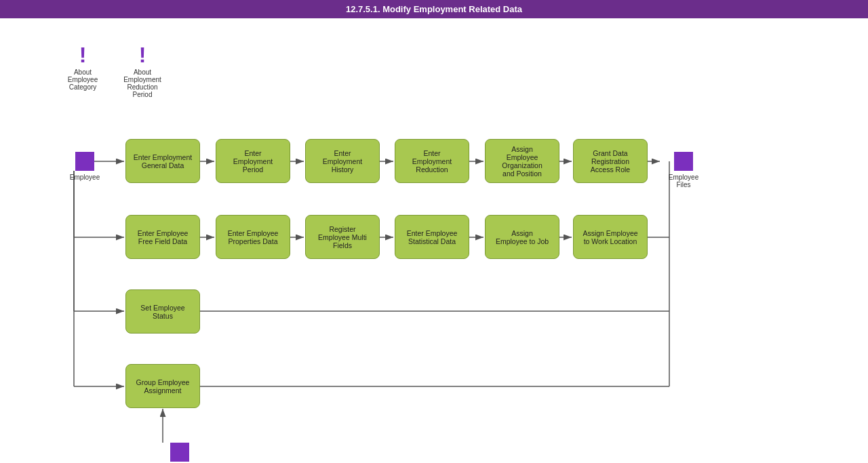 The image size is (868, 463). Describe the element at coordinates (342, 161) in the screenshot. I see `employment-history: EnterEmploymentHistory` at that location.